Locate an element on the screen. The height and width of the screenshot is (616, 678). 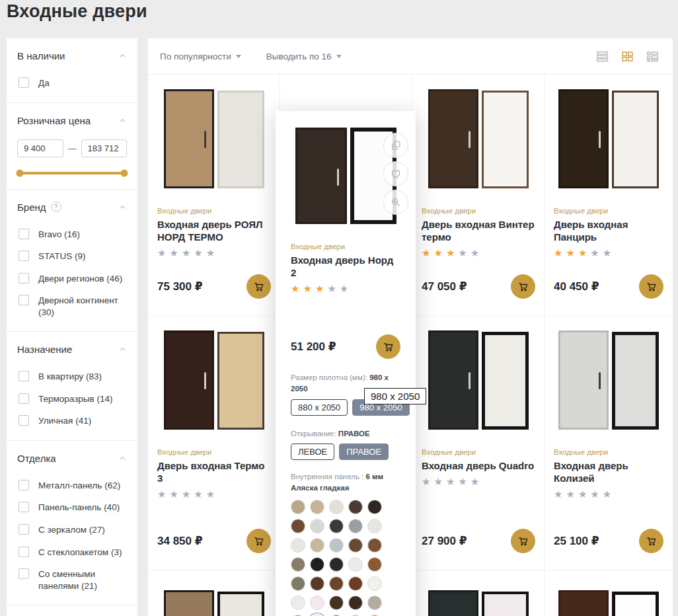
per-page-dropdown: Выводить по 16 is located at coordinates (304, 57).